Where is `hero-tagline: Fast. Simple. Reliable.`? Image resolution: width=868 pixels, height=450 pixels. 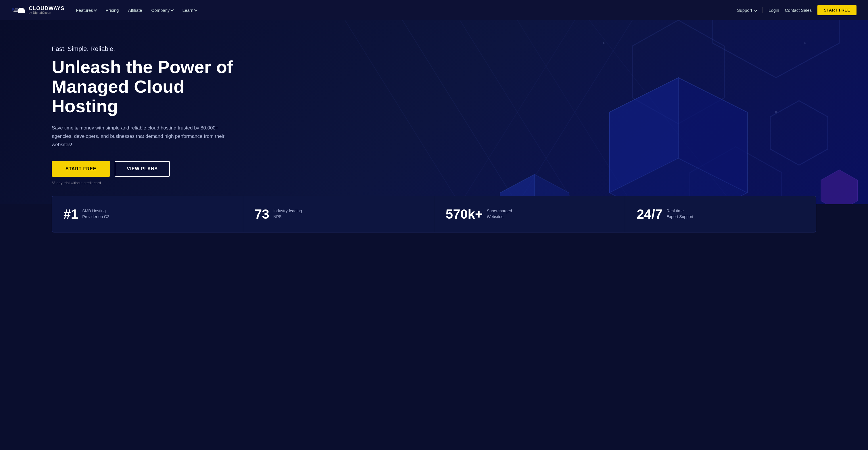
hero-tagline: Fast. Simple. Reliable. is located at coordinates (152, 49).